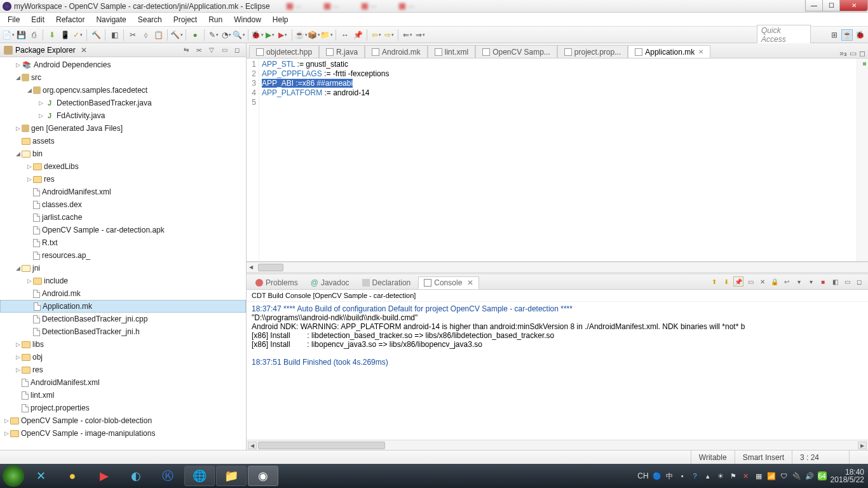  What do you see at coordinates (420, 35) in the screenshot?
I see `next-button: ⇒` at bounding box center [420, 35].